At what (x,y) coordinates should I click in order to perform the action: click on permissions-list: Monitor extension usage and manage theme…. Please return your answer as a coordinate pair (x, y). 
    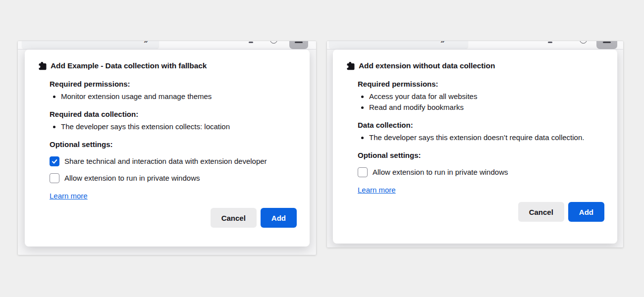
    Looking at the image, I should click on (173, 97).